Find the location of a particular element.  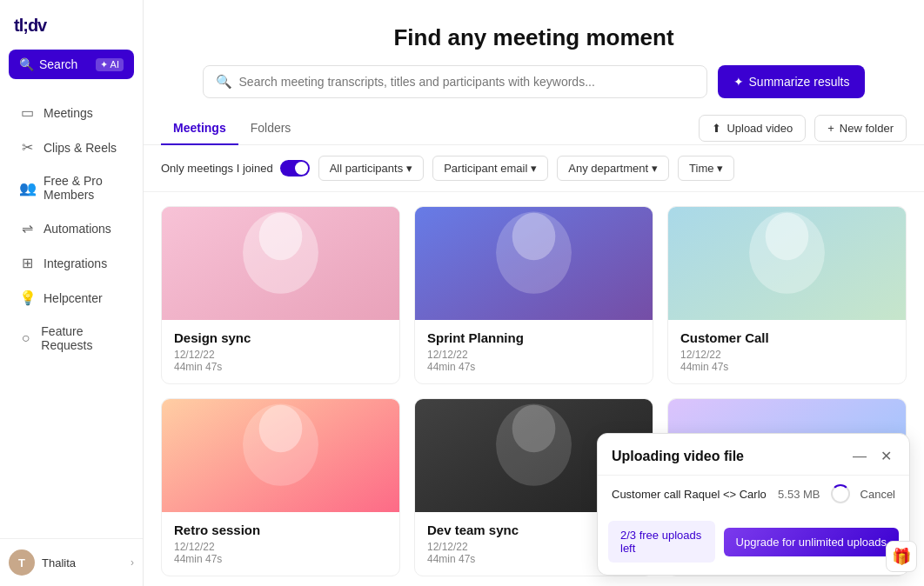

sidebar-item-label: Helpcenter is located at coordinates (73, 298).